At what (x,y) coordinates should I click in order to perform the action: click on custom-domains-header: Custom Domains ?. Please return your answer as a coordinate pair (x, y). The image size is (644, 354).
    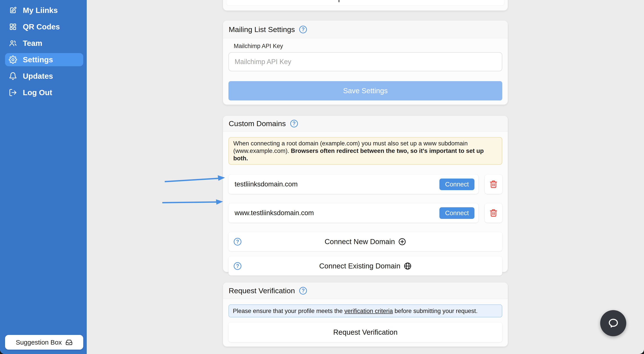
    Looking at the image, I should click on (366, 124).